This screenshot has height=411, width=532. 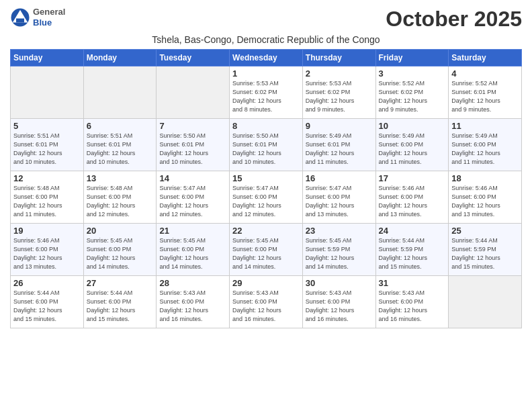 What do you see at coordinates (454, 19) in the screenshot?
I see `month-title: October 2025` at bounding box center [454, 19].